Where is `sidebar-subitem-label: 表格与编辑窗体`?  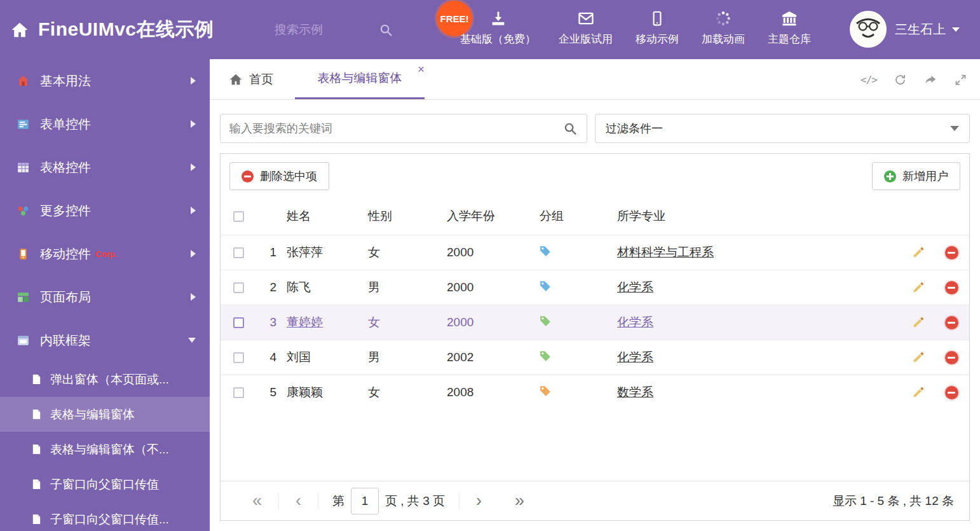 sidebar-subitem-label: 表格与编辑窗体 is located at coordinates (93, 415).